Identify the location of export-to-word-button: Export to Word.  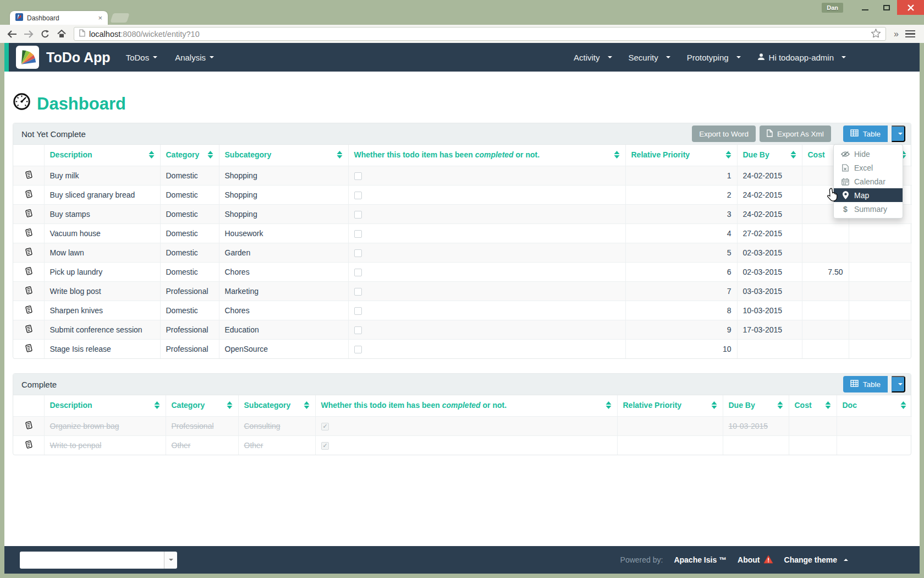
(724, 134).